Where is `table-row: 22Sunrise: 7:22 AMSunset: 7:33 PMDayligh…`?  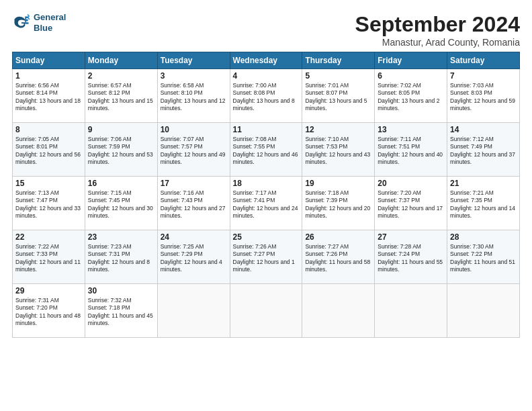
table-row: 22Sunrise: 7:22 AMSunset: 7:33 PMDayligh… is located at coordinates (49, 257).